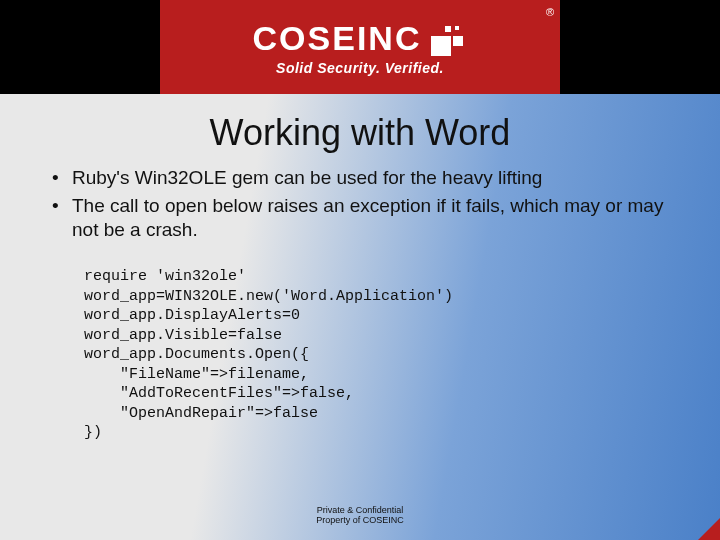 The width and height of the screenshot is (720, 540). Describe the element at coordinates (550, 12) in the screenshot. I see `registered-mark: ®` at that location.